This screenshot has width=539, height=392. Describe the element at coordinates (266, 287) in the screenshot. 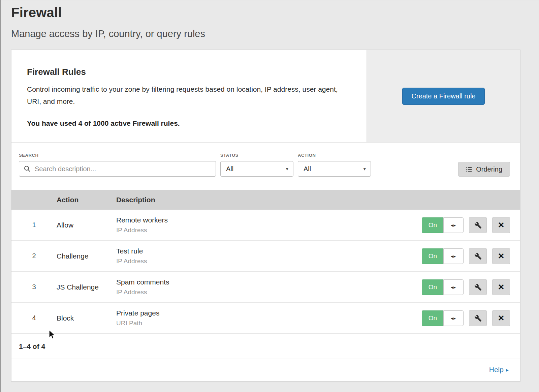

I see `table-row: 3 JS Challenge Spam comments IP Address …` at that location.